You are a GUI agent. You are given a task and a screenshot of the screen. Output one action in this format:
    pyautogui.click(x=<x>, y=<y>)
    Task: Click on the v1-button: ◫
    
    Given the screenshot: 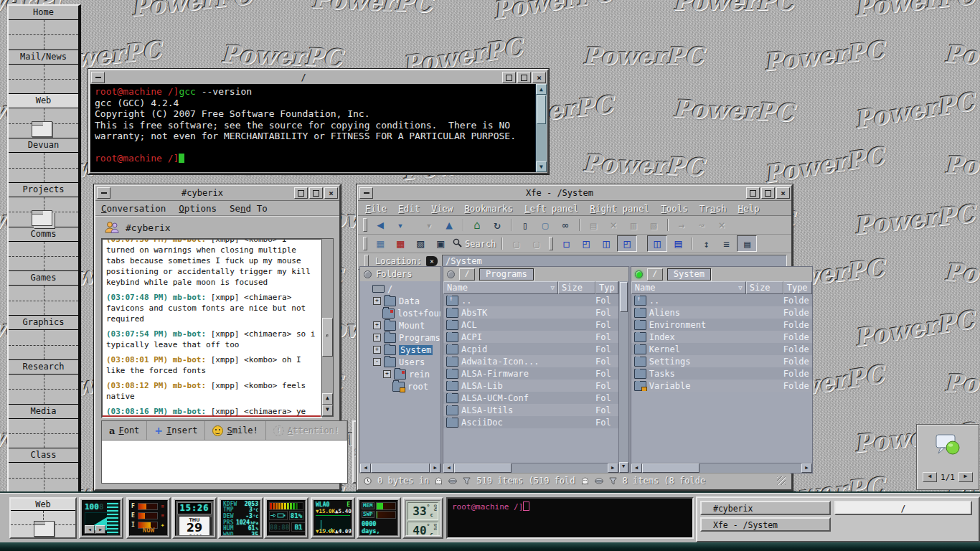 What is the action you would take?
    pyautogui.click(x=657, y=244)
    